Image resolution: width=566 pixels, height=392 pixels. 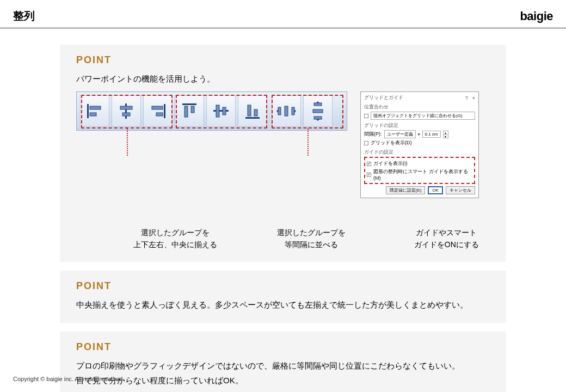 I want to click on dialog-section-grid: グリッドの設定, so click(x=420, y=125).